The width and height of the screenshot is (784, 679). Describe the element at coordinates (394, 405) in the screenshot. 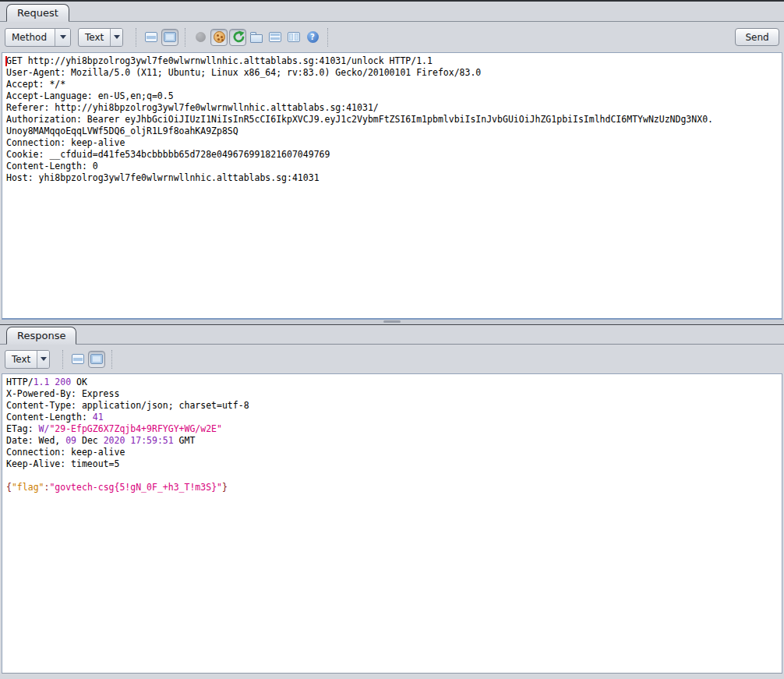

I see `response-line: Content-Type: application/json; charset=…` at that location.